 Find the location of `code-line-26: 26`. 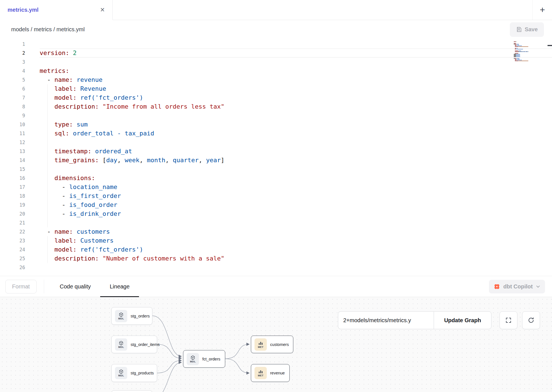

code-line-26: 26 is located at coordinates (276, 267).